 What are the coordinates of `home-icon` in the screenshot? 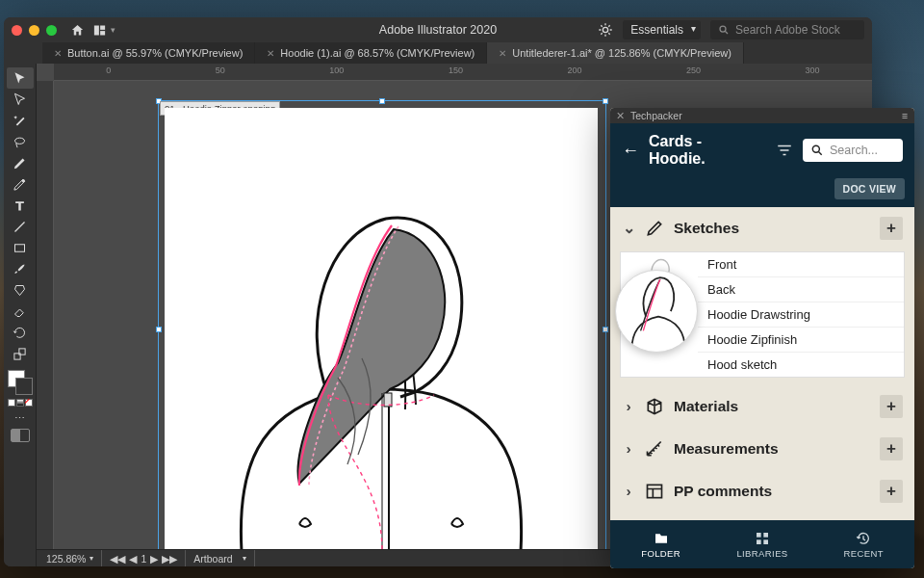 It's located at (77, 31).